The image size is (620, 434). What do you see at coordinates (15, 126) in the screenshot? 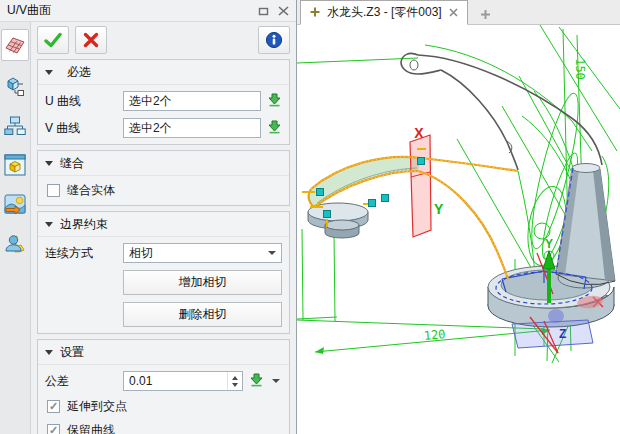
I see `hierarchy-icon` at bounding box center [15, 126].